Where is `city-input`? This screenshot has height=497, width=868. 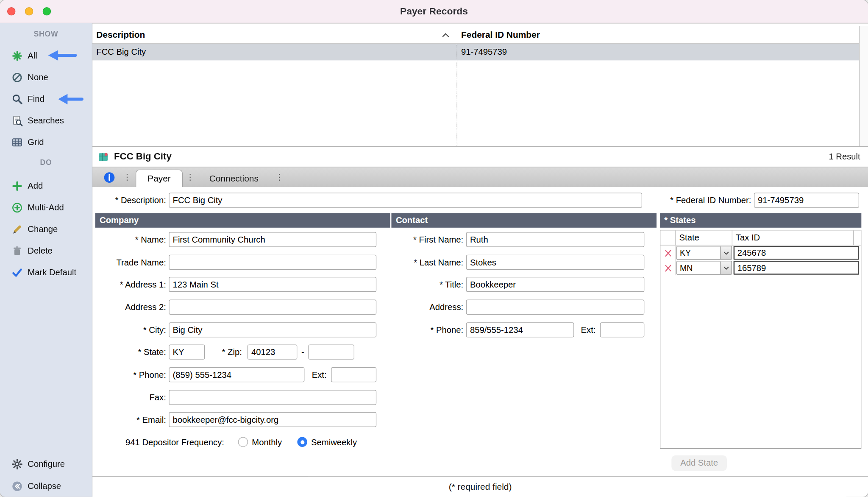
city-input is located at coordinates (273, 330).